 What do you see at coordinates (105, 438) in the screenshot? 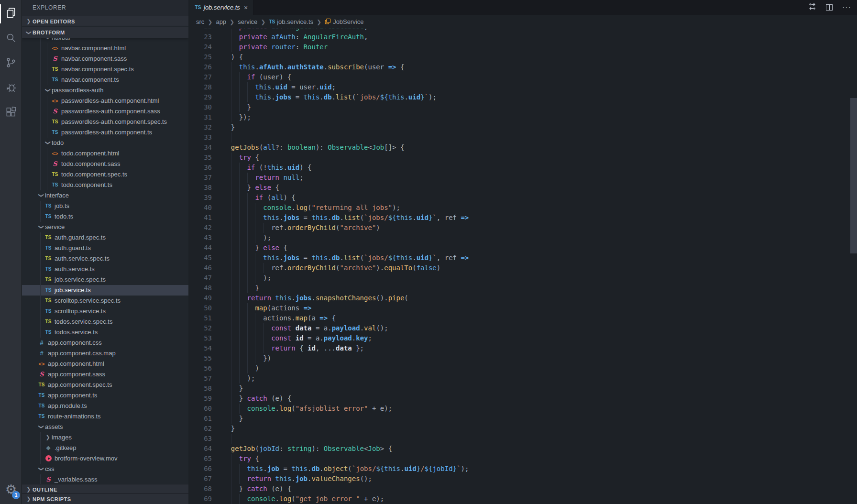
I see `tree-folder-images: ❯images` at bounding box center [105, 438].